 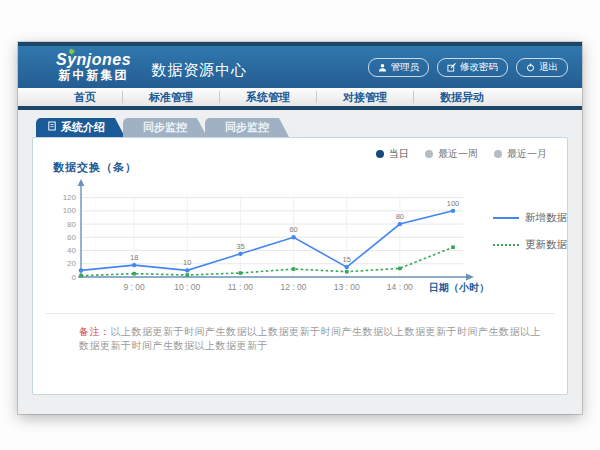 What do you see at coordinates (530, 68) in the screenshot?
I see `power-icon` at bounding box center [530, 68].